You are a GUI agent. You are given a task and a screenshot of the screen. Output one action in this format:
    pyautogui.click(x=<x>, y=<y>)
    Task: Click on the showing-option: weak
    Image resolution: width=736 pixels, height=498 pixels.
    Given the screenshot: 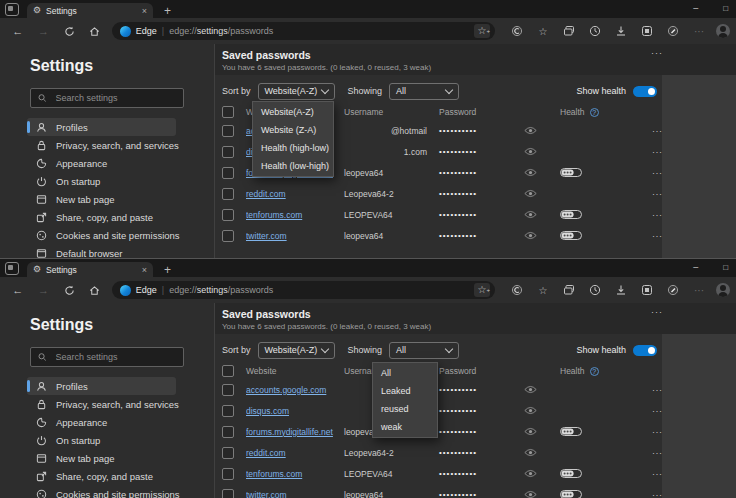 What is the action you would take?
    pyautogui.click(x=405, y=427)
    